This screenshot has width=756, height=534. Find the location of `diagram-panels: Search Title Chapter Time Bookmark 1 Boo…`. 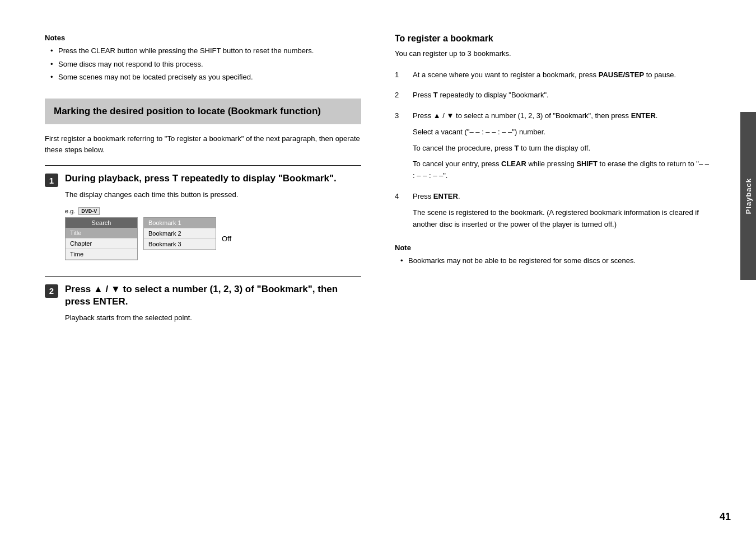

diagram-panels: Search Title Chapter Time Bookmark 1 Boo… is located at coordinates (213, 238).